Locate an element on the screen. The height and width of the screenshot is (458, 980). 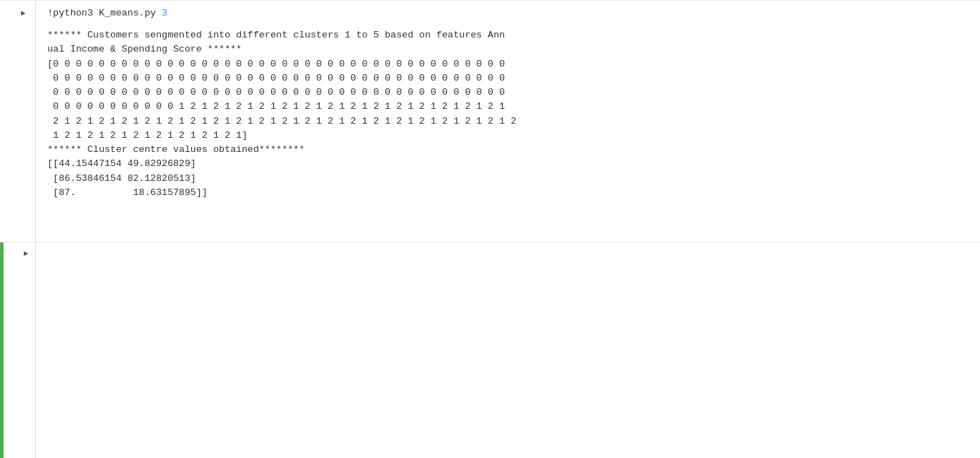
run-number: 3 is located at coordinates (165, 13).